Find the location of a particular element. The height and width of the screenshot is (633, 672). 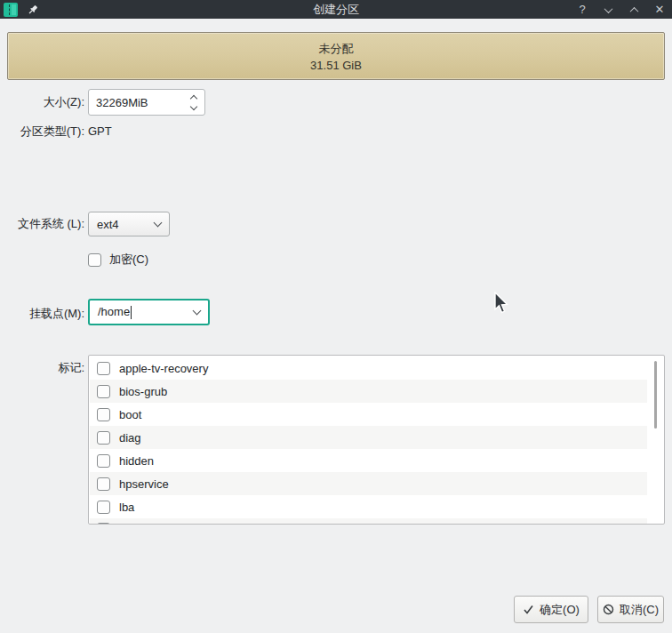

partition-manager-app-icon is located at coordinates (11, 10).